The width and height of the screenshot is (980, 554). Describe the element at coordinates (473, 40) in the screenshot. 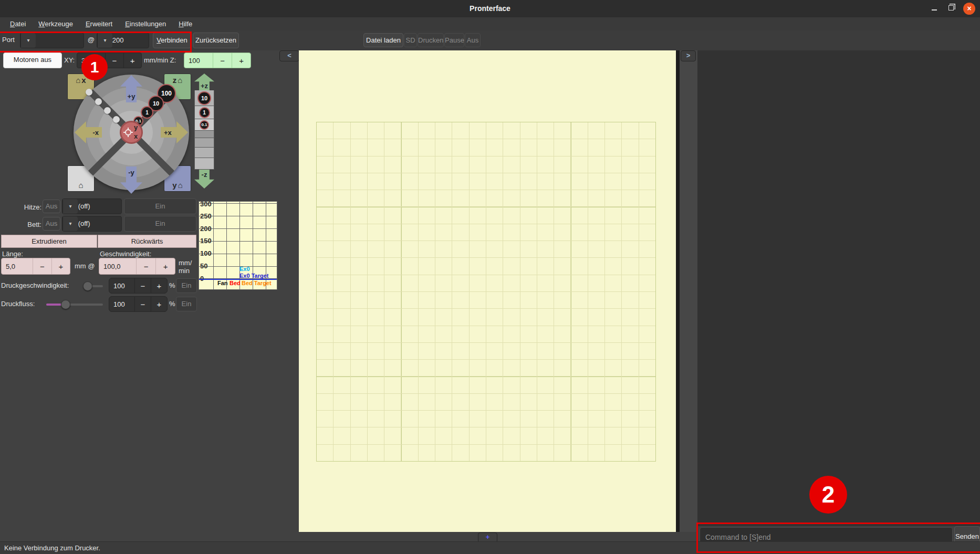

I see `off-button: Aus` at that location.